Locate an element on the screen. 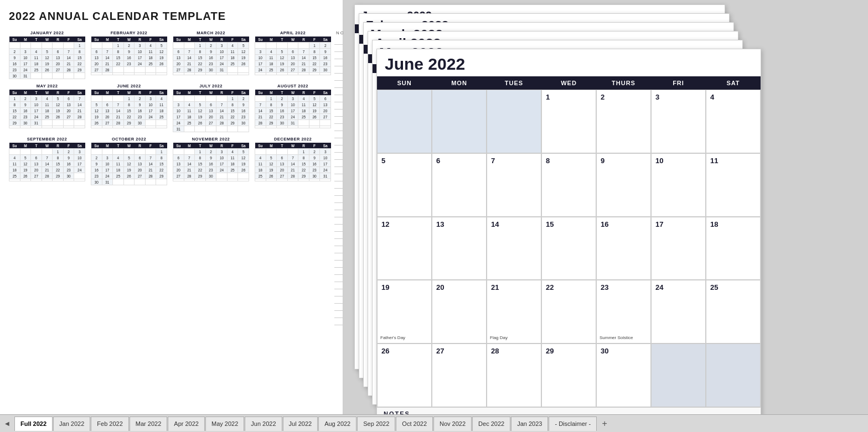 Image resolution: width=868 pixels, height=432 pixels. mini-month-2: FEBRUARY 2022SuMTWRFSa123456789101112131… is located at coordinates (129, 55).